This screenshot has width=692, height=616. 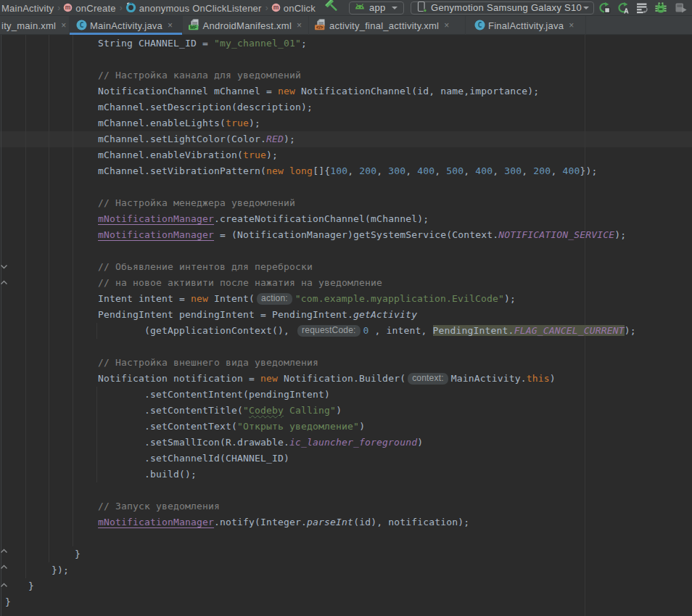 I want to click on breadcrumb-item: onCreate, so click(x=96, y=9).